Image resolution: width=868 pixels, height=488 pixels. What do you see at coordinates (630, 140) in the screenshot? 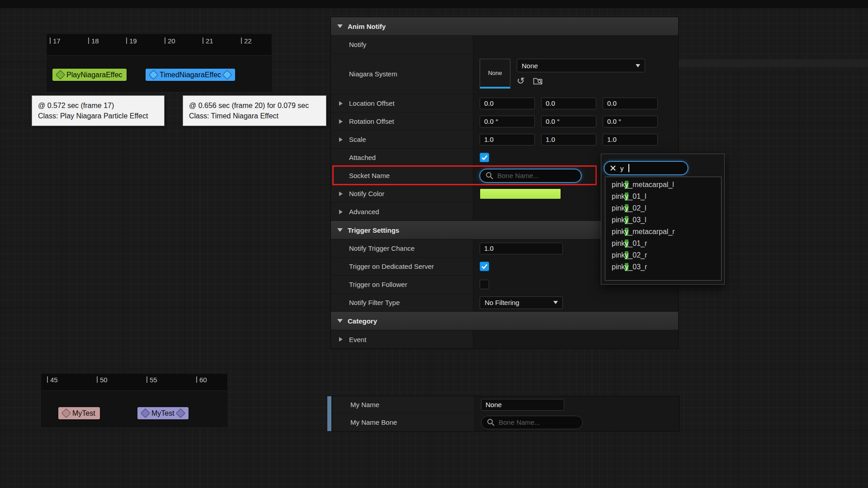
I see `scale-z-field: 1.0` at bounding box center [630, 140].